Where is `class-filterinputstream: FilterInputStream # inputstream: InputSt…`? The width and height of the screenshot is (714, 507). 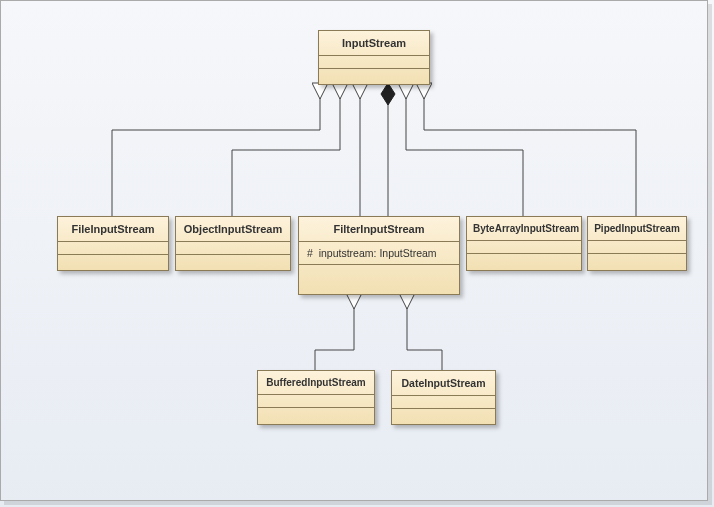
class-filterinputstream: FilterInputStream # inputstream: InputSt… is located at coordinates (379, 256).